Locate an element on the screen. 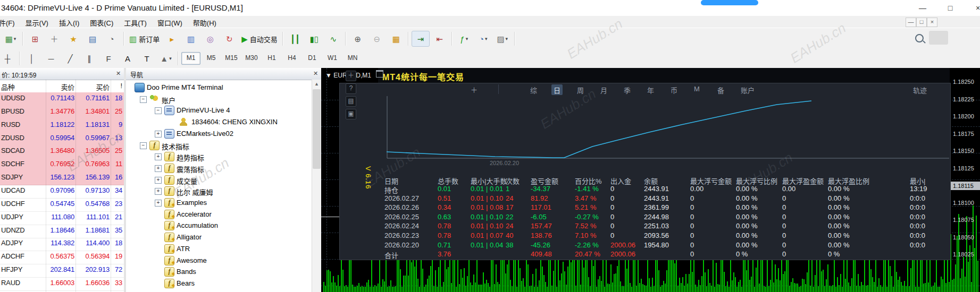  market-row-UDCHF: UDCHF0.547450.5476823 is located at coordinates (62, 205).